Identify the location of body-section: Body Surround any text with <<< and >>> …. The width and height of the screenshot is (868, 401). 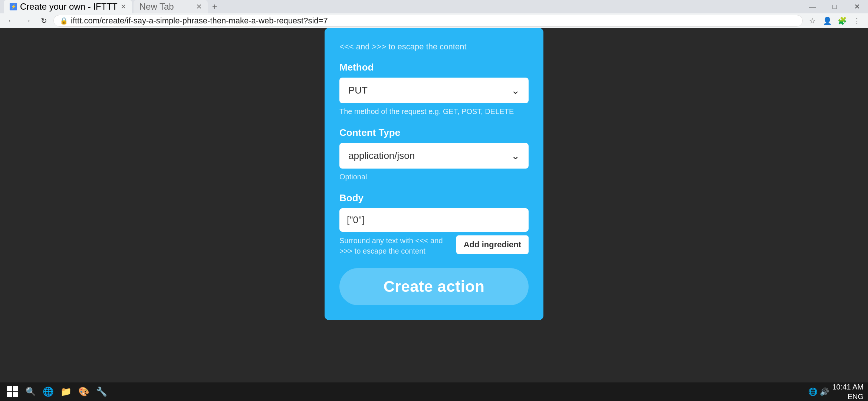
(434, 224).